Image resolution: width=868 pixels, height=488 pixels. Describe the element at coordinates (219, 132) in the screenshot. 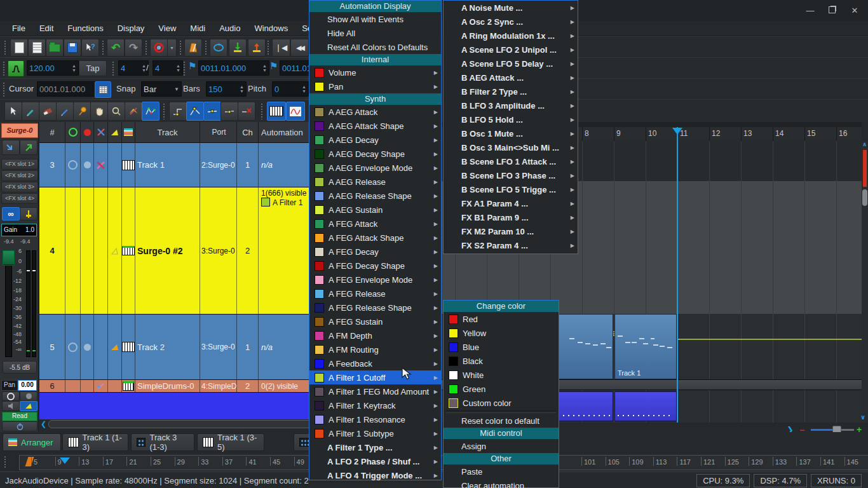

I see `header-port: Port` at that location.